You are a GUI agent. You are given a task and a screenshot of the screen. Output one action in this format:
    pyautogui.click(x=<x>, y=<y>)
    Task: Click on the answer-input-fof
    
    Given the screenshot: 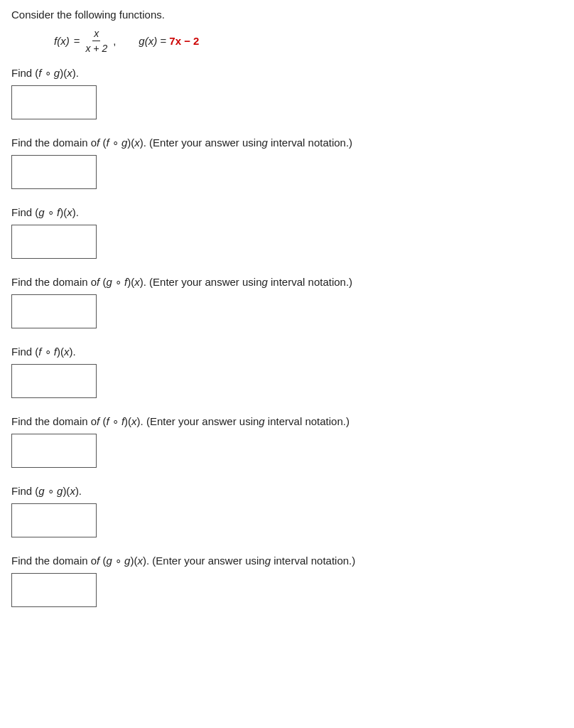 What is the action you would take?
    pyautogui.click(x=54, y=381)
    